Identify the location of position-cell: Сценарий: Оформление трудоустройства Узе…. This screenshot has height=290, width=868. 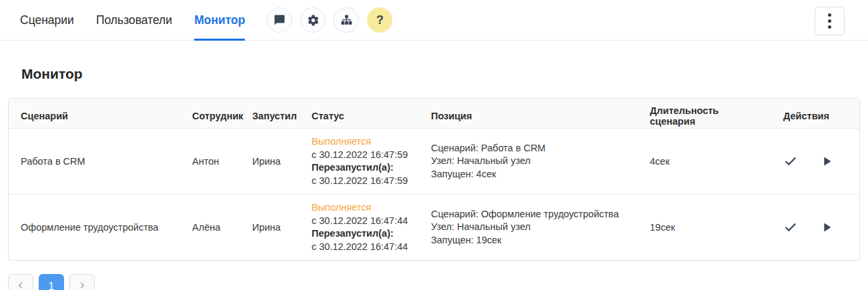
(528, 227).